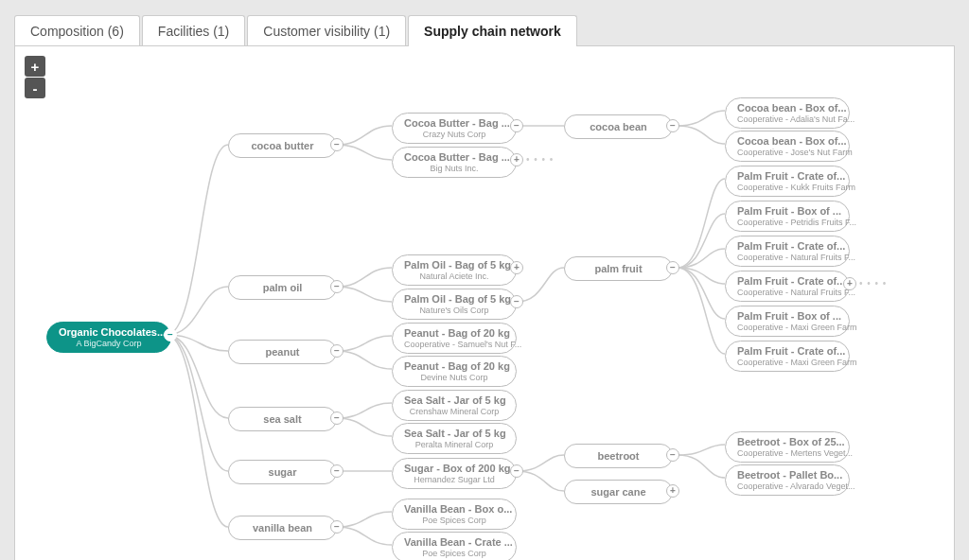 This screenshot has width=969, height=560. Describe the element at coordinates (787, 286) in the screenshot. I see `leaf-pf4: Palm Fruit - Crate of...Cooperative - Na…` at that location.